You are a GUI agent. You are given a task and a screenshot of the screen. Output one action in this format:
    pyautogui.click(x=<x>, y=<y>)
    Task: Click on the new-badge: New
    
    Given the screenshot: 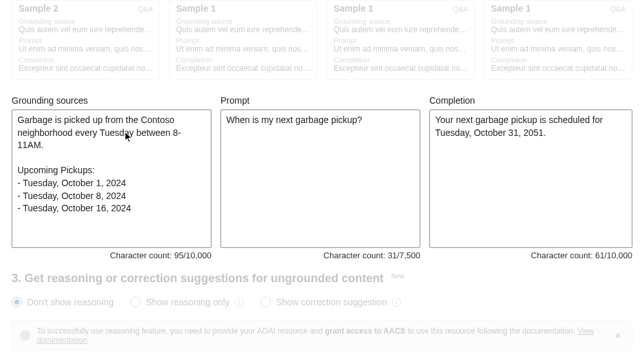 What is the action you would take?
    pyautogui.click(x=398, y=276)
    